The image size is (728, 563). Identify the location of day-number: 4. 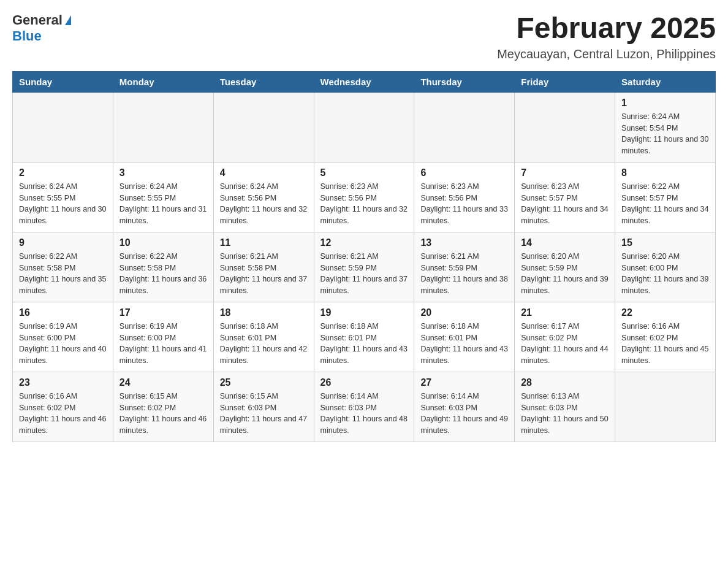
(264, 173).